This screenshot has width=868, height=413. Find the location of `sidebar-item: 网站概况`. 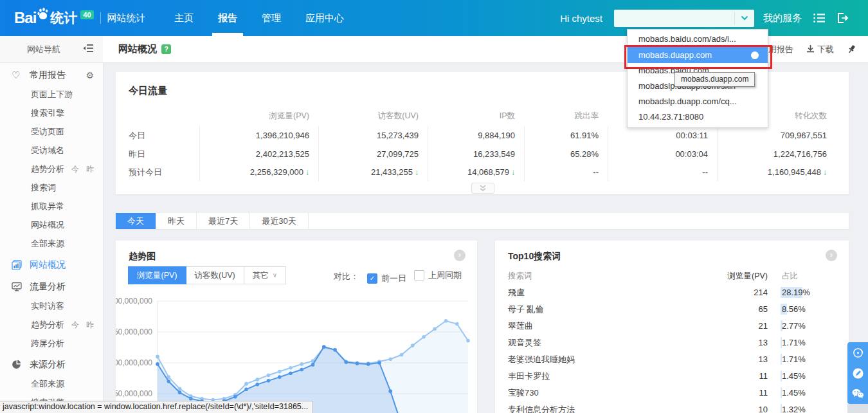

sidebar-item: 网站概况 is located at coordinates (51, 225).